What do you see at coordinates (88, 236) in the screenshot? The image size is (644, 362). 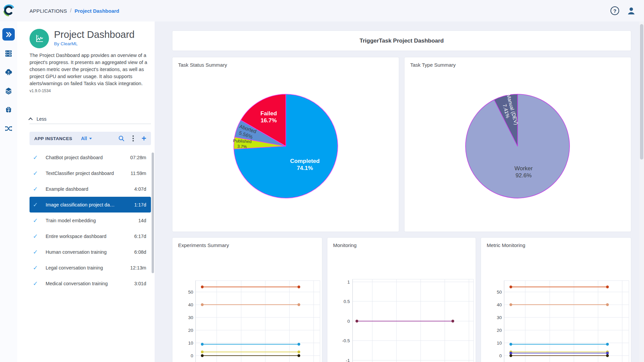 I see `instance-name: Entire workspace dashboard` at bounding box center [88, 236].